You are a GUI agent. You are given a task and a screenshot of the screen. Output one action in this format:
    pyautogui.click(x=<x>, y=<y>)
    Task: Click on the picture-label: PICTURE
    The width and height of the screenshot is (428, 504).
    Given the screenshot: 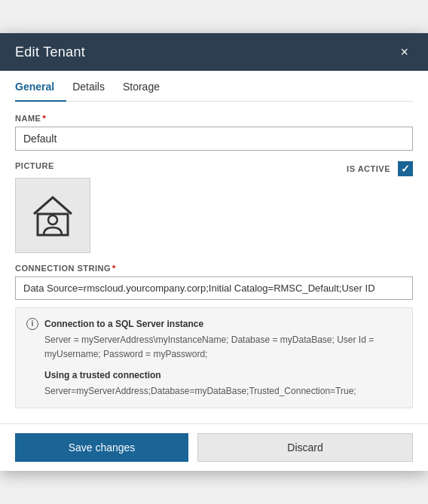 What is the action you would take?
    pyautogui.click(x=53, y=166)
    